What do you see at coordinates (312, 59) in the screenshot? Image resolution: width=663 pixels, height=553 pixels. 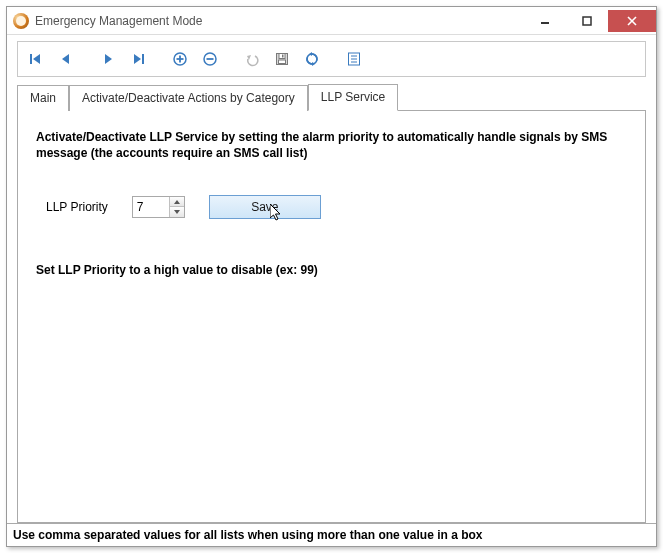 I see `refresh-icon` at bounding box center [312, 59].